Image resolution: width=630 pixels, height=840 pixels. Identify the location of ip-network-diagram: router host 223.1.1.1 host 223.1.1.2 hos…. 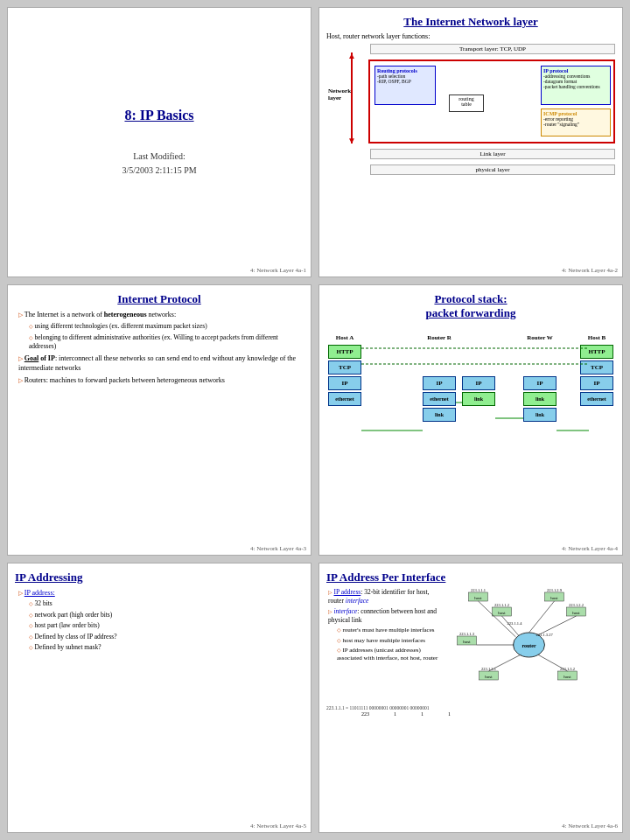
(529, 645).